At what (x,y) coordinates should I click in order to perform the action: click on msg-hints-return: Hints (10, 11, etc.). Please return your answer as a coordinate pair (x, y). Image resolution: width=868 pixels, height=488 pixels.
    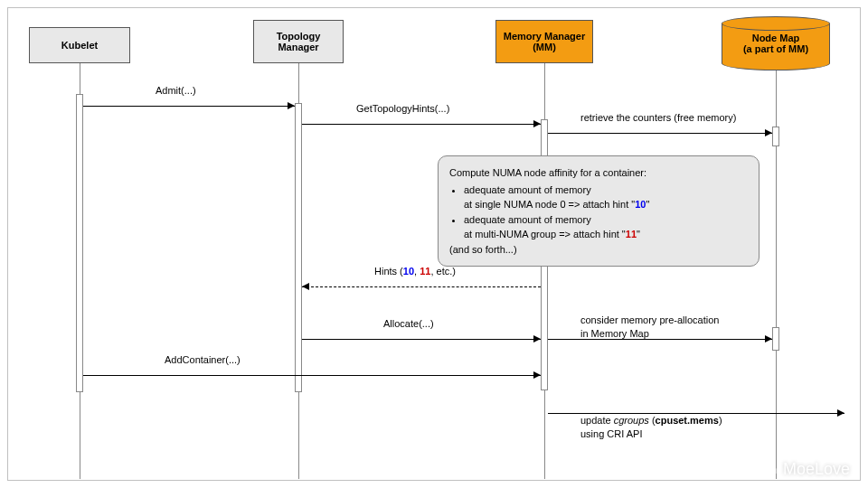
    Looking at the image, I should click on (421, 286).